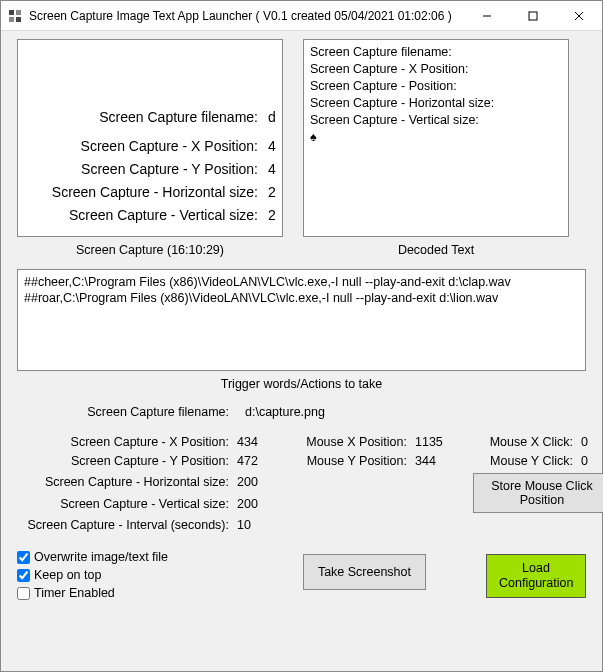 This screenshot has width=603, height=672. I want to click on setting-value: 434, so click(262, 442).